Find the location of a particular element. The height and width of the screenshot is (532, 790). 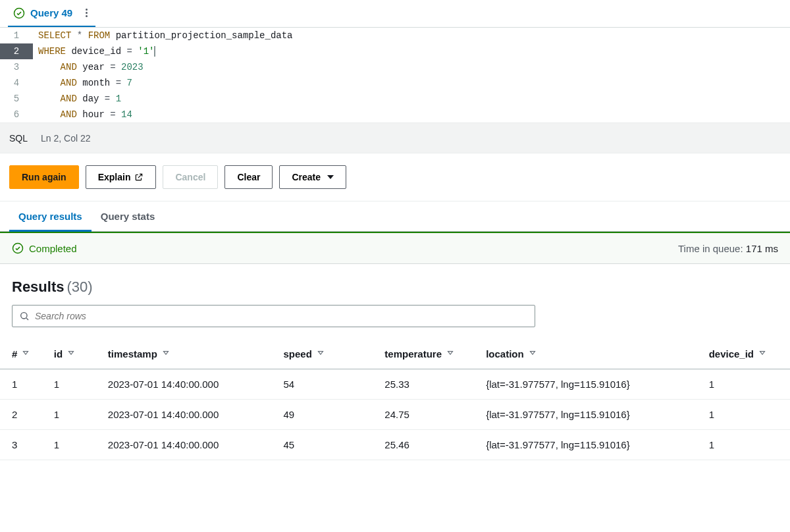

run-again-button: Run again is located at coordinates (44, 177).